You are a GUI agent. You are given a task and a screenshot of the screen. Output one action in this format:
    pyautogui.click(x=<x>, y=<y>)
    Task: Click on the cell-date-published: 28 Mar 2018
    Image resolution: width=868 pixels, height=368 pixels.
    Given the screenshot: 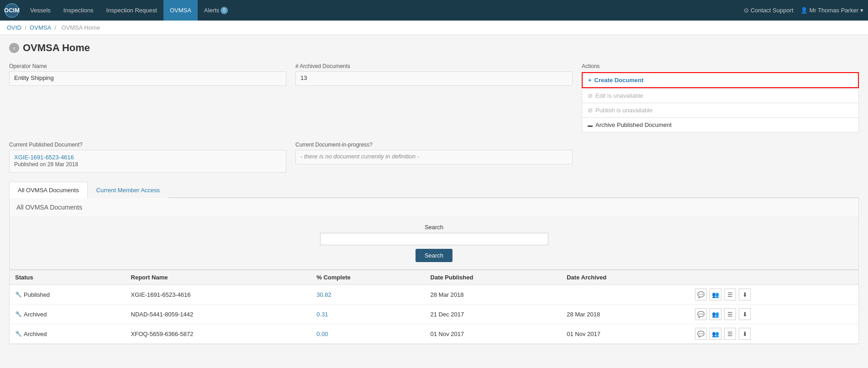 What is the action you would take?
    pyautogui.click(x=493, y=295)
    